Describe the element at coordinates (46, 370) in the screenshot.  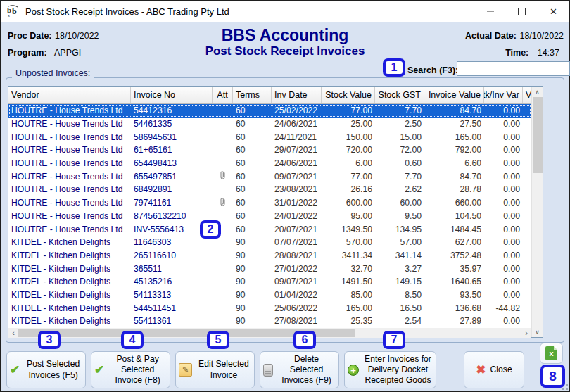
I see `post-selected-invoices-button: ✔ Post Selected Invoices (F5)` at that location.